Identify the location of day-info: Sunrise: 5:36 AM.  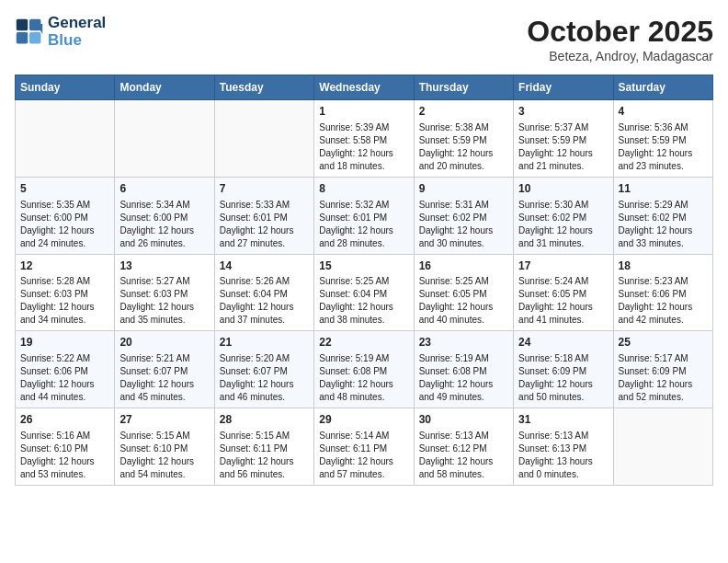
(664, 128).